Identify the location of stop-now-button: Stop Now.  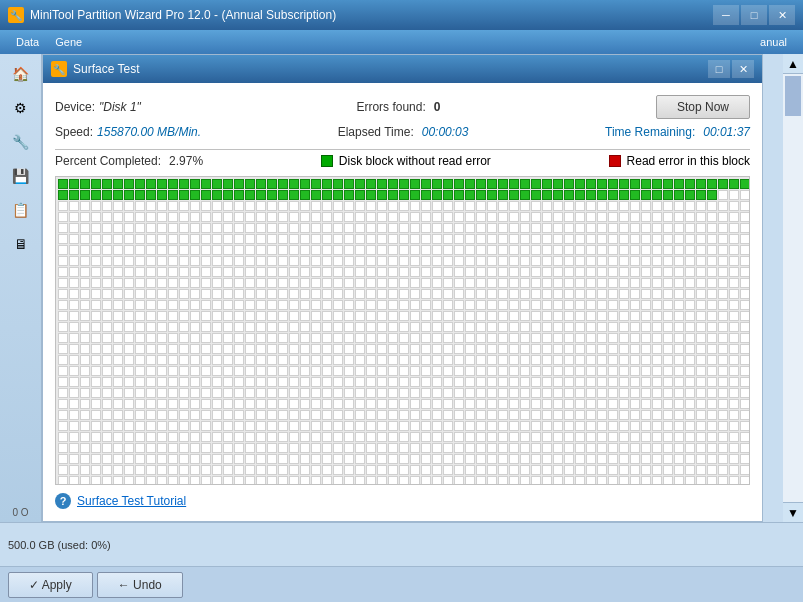
(703, 107).